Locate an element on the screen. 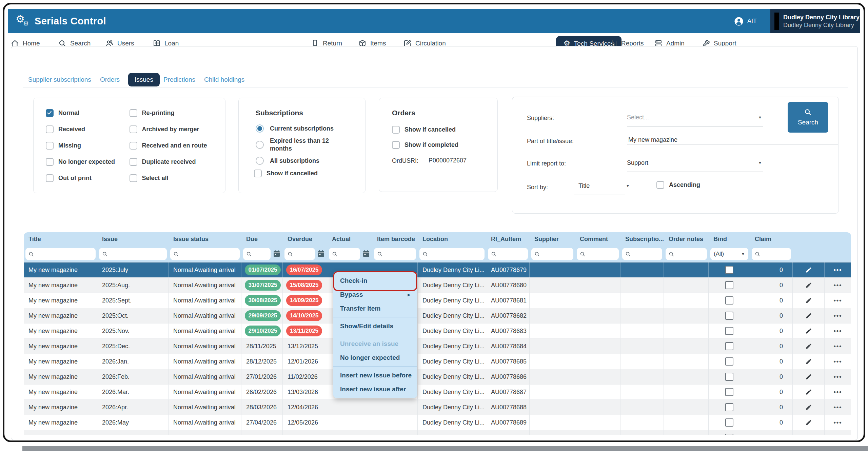 The height and width of the screenshot is (451, 868). library-selector: Dudley Denny City Library Dudley Denny C… is located at coordinates (815, 21).